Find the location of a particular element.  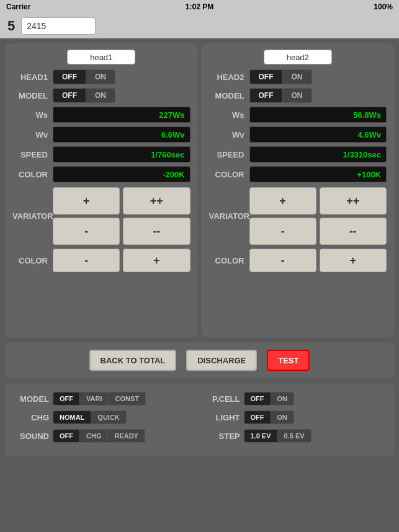

id-input is located at coordinates (58, 26).